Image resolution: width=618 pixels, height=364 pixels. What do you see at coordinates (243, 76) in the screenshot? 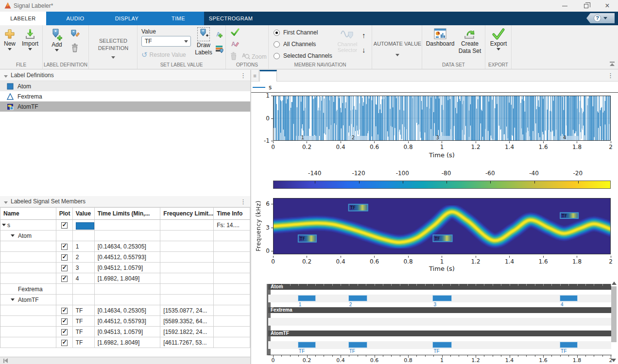
I see `label-definitions-menu-button: ⋮` at bounding box center [243, 76].